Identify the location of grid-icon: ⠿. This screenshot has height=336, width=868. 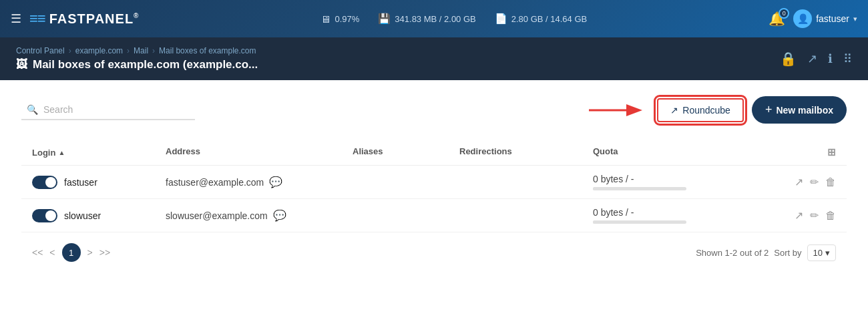
(848, 59).